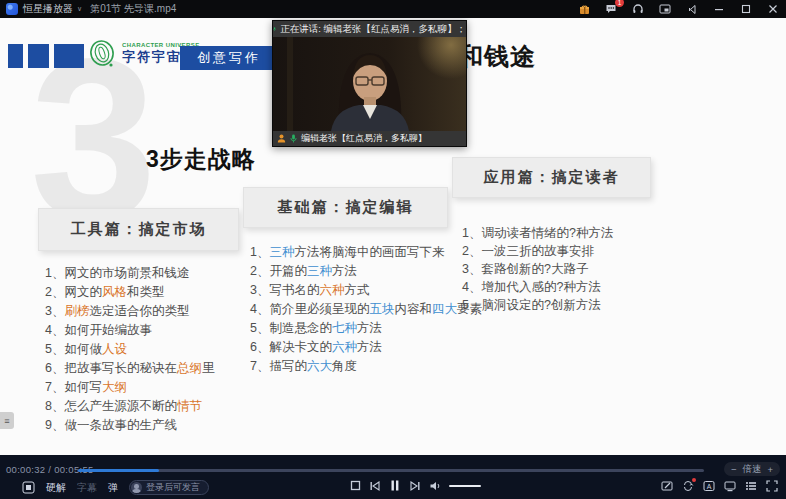 The width and height of the screenshot is (786, 499). What do you see at coordinates (692, 9) in the screenshot?
I see `mini-player-icon` at bounding box center [692, 9].